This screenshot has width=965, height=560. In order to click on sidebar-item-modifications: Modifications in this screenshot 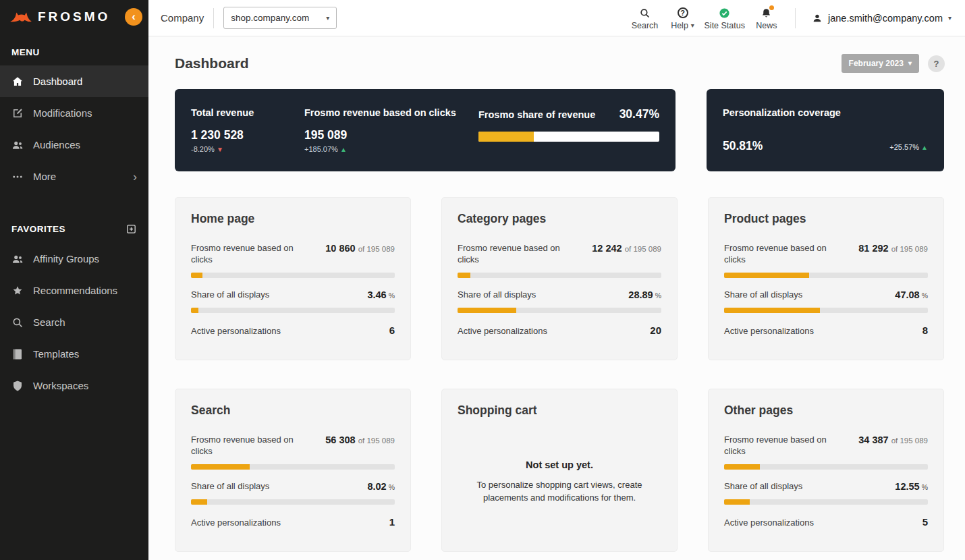, I will do `click(74, 113)`.